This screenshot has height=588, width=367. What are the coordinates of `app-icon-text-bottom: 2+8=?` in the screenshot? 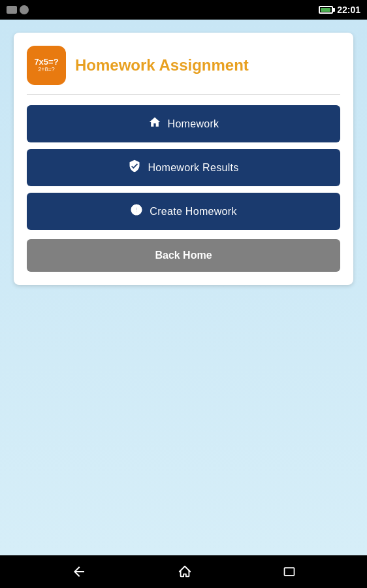 It's located at (46, 70).